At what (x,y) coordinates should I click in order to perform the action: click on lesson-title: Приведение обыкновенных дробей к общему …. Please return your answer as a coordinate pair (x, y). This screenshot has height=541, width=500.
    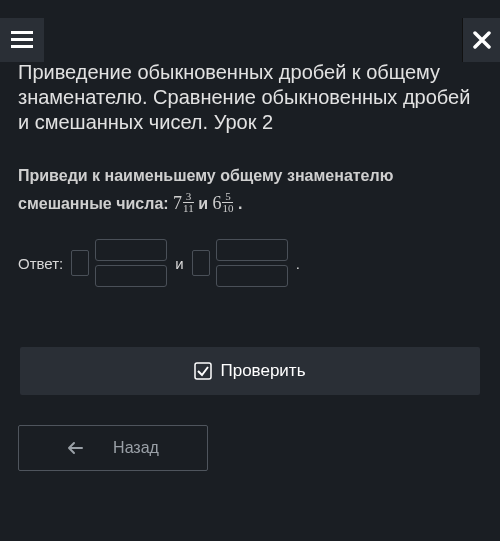
    Looking at the image, I should click on (250, 98).